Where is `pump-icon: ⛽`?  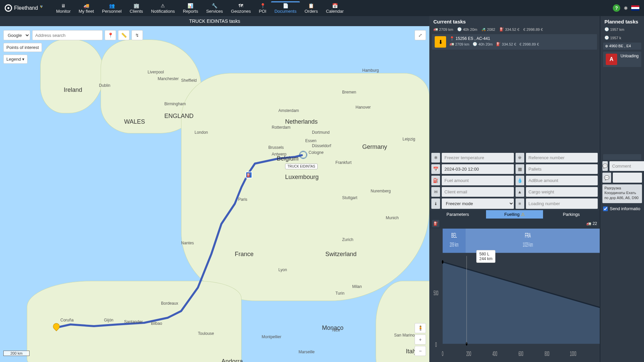
pump-icon: ⛽ is located at coordinates (436, 224).